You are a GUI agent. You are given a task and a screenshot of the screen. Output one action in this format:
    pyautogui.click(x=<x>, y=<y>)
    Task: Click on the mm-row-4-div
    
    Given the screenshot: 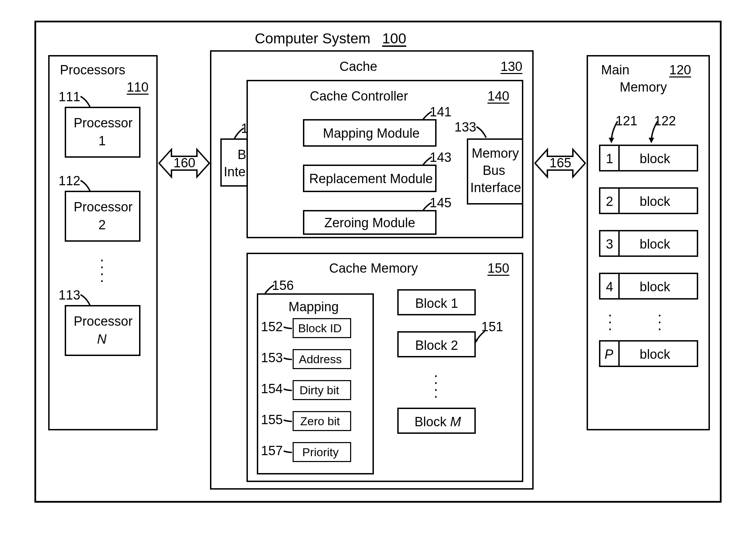 What is the action you would take?
    pyautogui.click(x=619, y=286)
    